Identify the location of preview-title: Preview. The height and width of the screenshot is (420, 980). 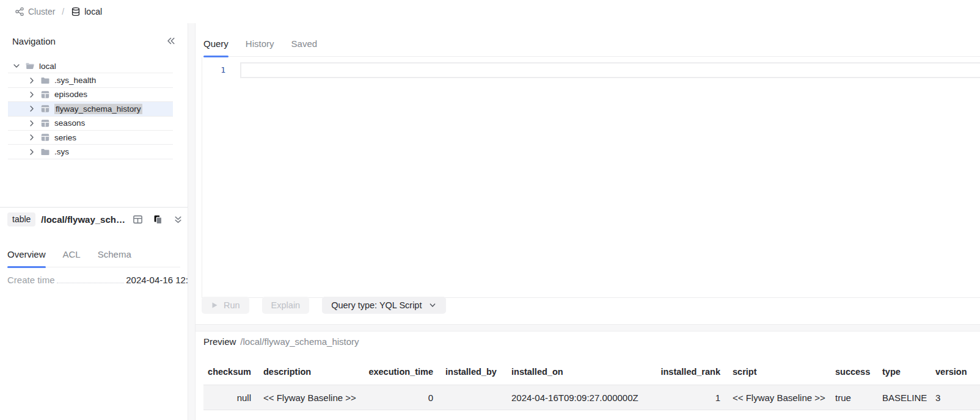
(220, 342).